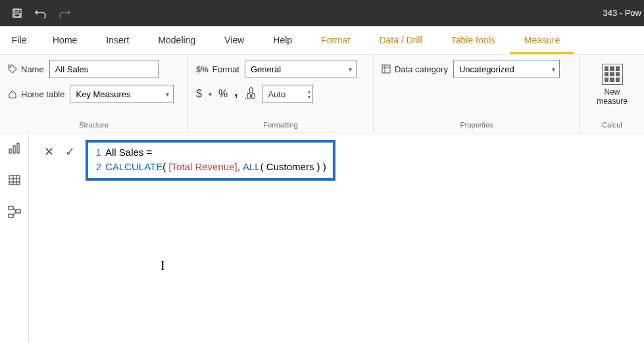  I want to click on undo-icon, so click(41, 13).